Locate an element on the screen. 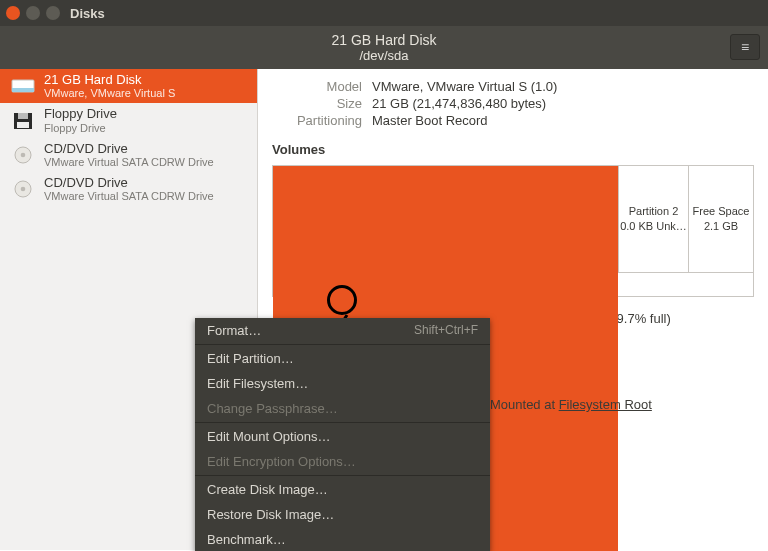 The width and height of the screenshot is (768, 551). volumes-box: ROOT_PART Partition 1 19 GB Ext4 ★ ▸ Par… is located at coordinates (513, 219).